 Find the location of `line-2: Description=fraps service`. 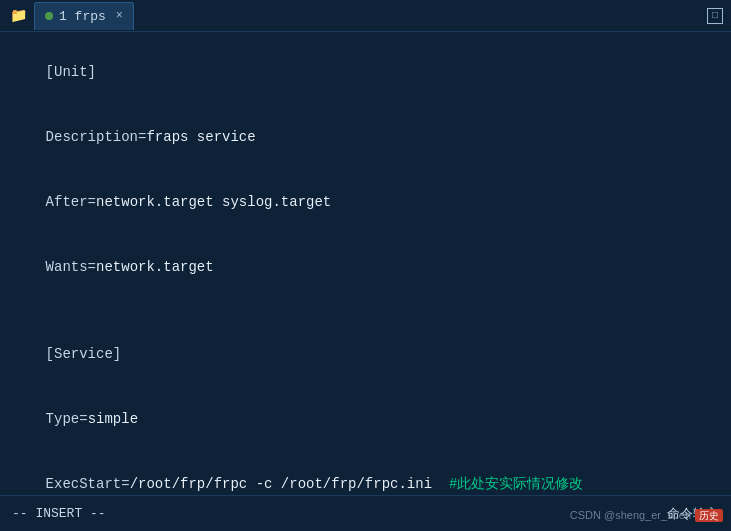

line-2: Description=fraps service is located at coordinates (366, 138).